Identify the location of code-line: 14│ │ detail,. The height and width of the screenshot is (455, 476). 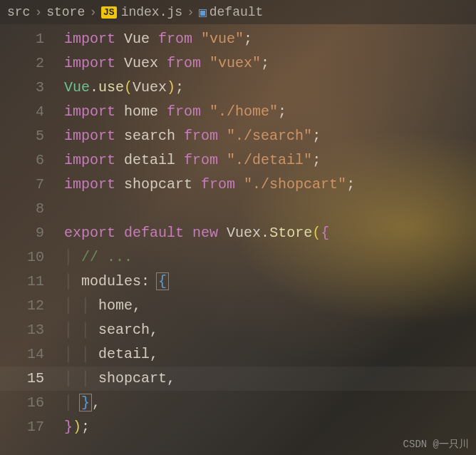
(238, 354).